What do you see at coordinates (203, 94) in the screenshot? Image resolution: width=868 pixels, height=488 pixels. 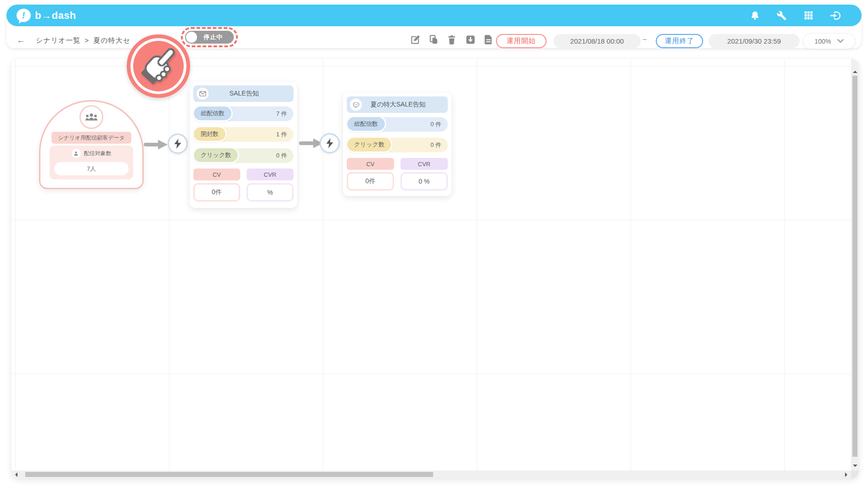 I see `envelope-icon` at bounding box center [203, 94].